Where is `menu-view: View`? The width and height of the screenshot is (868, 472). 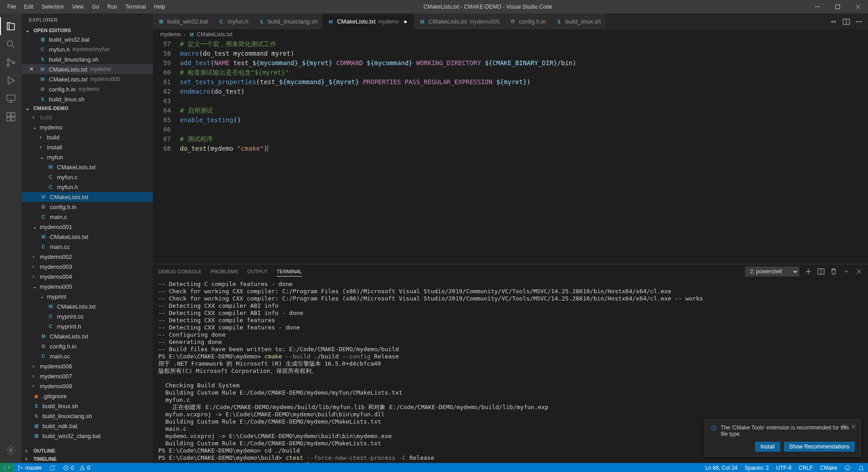
menu-view: View is located at coordinates (78, 7).